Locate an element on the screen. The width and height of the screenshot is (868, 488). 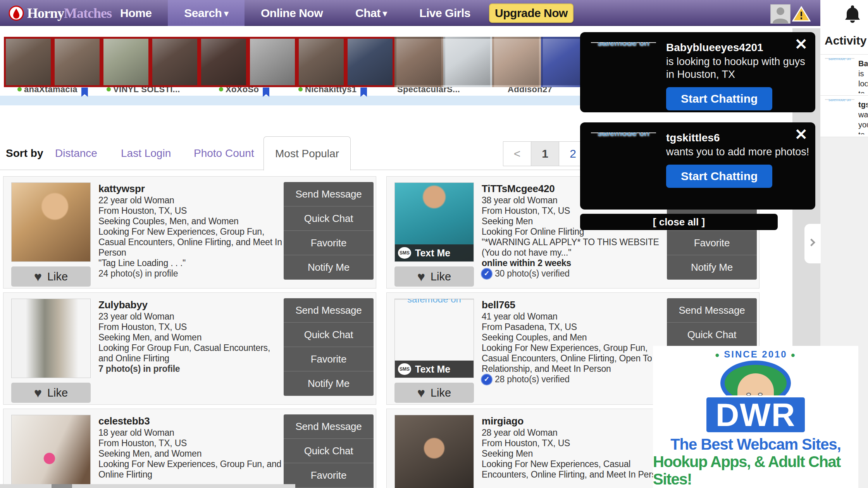
online-user-name: SpectacularS... is located at coordinates (429, 92).